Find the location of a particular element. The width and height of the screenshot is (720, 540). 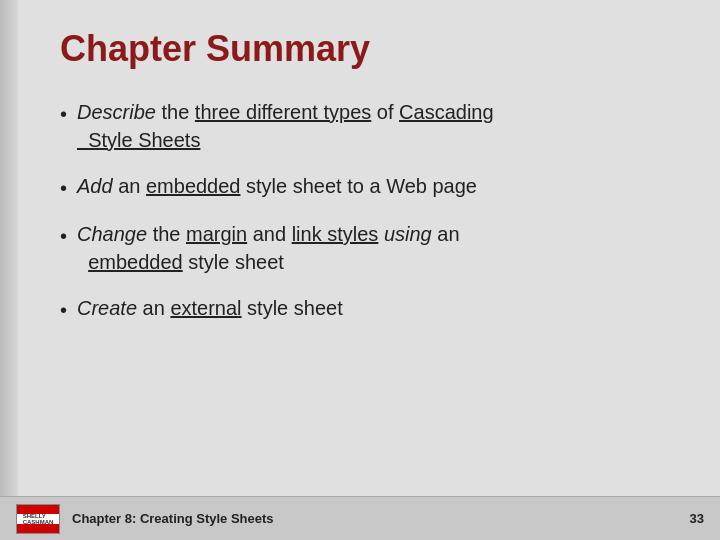

logo-box: SHELLYCASHMAN is located at coordinates (38, 519).